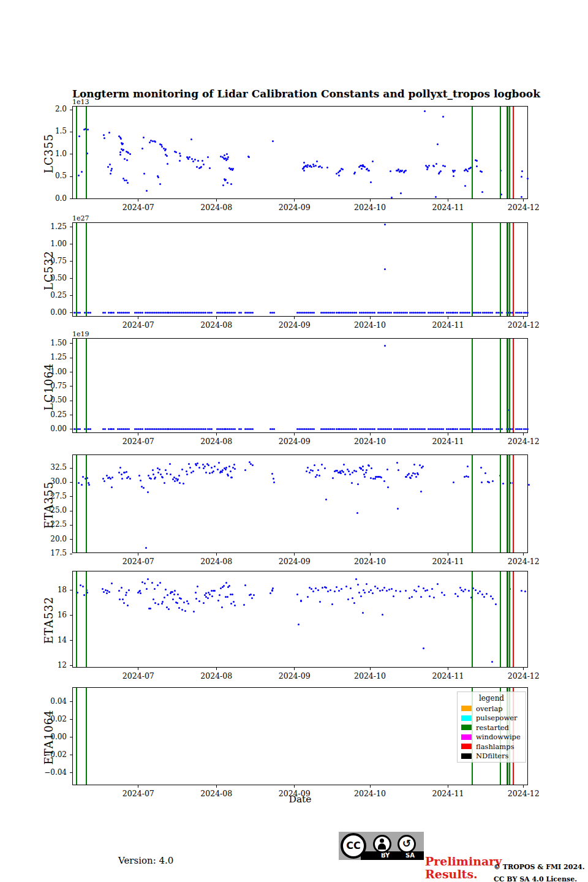 The image size is (588, 882). Describe the element at coordinates (81, 334) in the screenshot. I see `y-axis-offset-label: 1e19` at that location.